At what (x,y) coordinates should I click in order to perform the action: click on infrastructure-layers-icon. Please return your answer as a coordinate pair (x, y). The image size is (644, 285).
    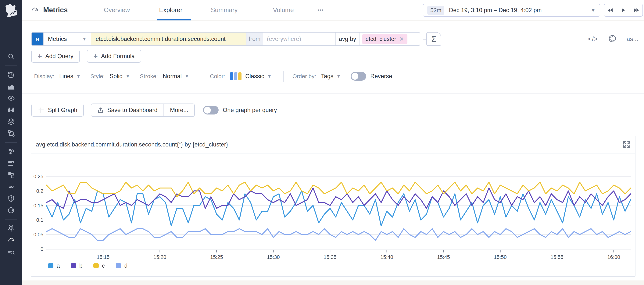
    Looking at the image, I should click on (11, 122).